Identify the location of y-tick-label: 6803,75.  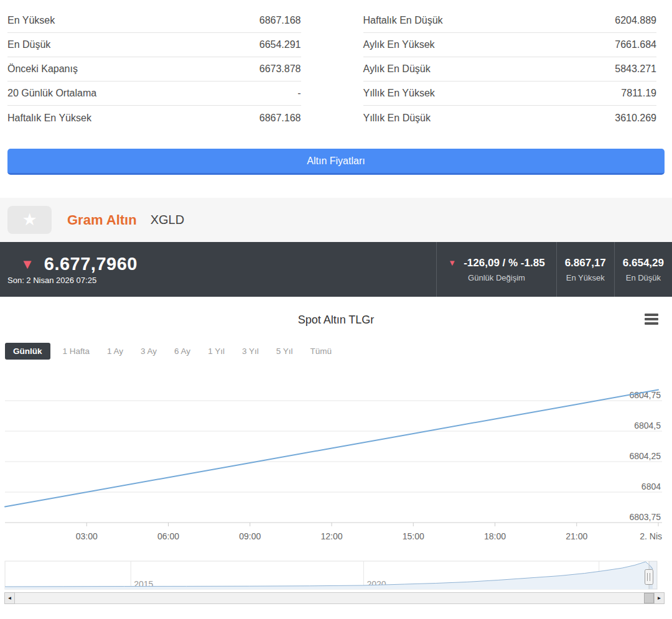
(645, 517).